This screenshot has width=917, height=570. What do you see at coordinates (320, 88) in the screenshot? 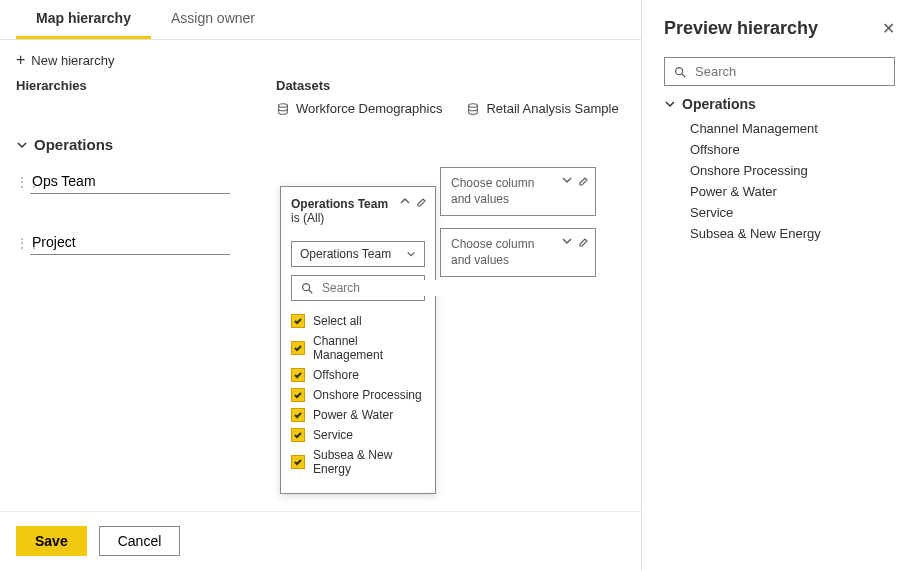
I see `column-headers: Hierarchies Datasets` at bounding box center [320, 88].